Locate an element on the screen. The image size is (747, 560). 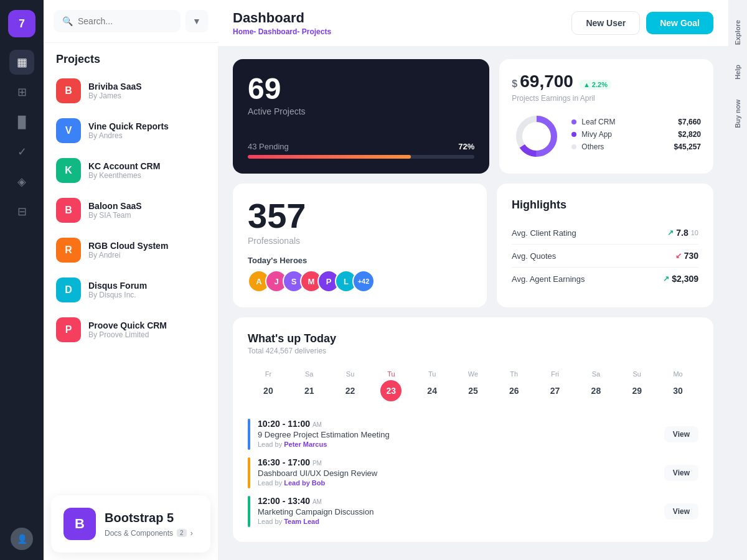
earnings-chart-row: Leaf CRM $7,660 Mivy App $2,820 Others $… is located at coordinates (606, 136).